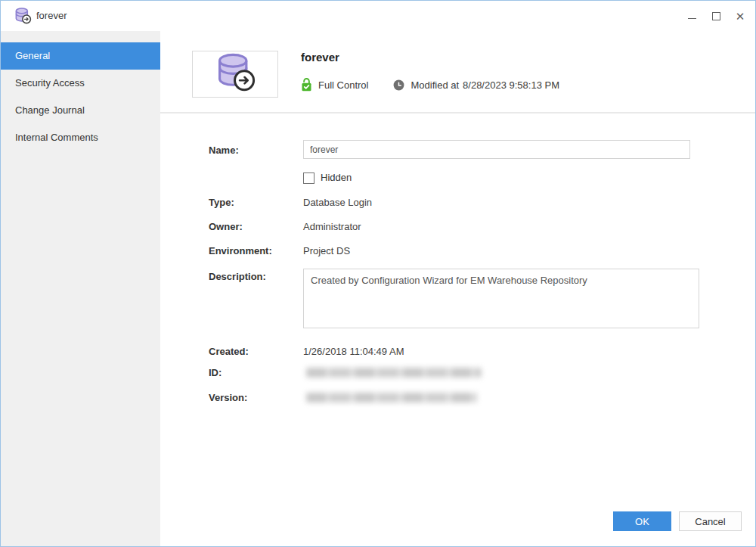 Image resolution: width=756 pixels, height=547 pixels. What do you see at coordinates (354, 351) in the screenshot?
I see `created-value: 1/26/2018 11:04:49 AM` at bounding box center [354, 351].